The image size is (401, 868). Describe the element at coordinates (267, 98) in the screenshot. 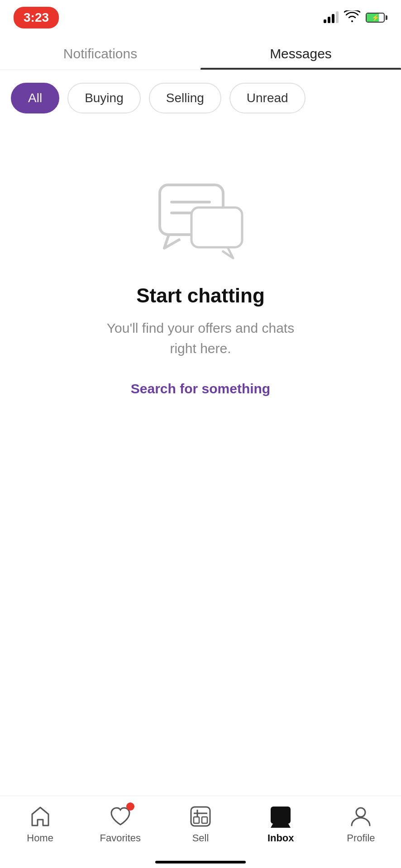

I see `filter-unread: Unread` at that location.